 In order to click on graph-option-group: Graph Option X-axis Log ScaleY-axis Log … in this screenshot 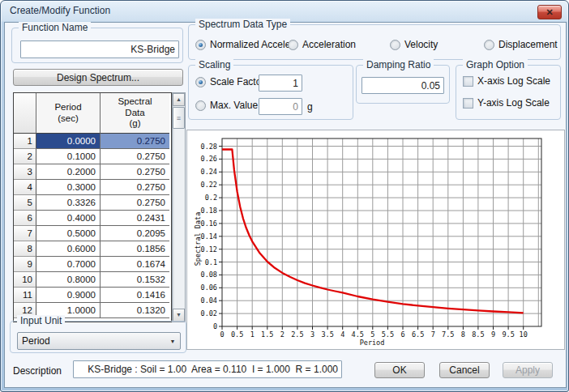, I will do `click(508, 92)`.